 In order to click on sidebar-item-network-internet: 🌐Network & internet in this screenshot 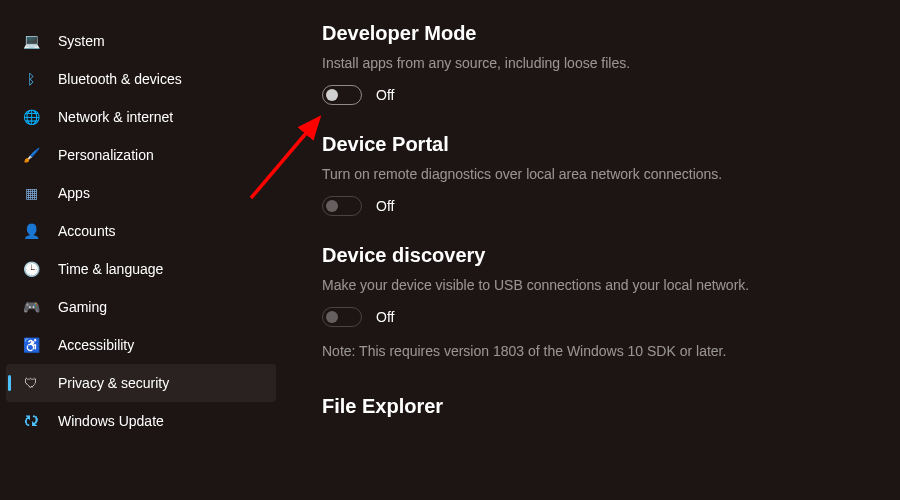, I will do `click(141, 117)`.